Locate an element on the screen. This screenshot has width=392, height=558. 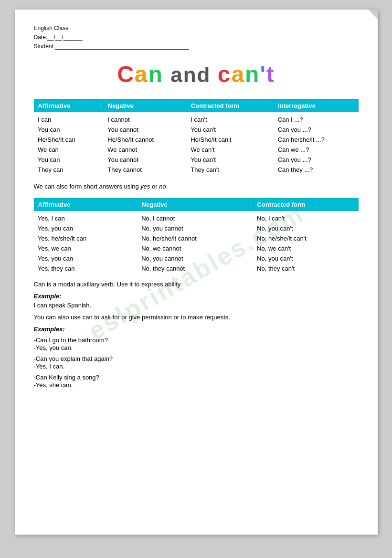
conjugation-table: Affirmative Negative Contracted form Int… is located at coordinates (196, 137).